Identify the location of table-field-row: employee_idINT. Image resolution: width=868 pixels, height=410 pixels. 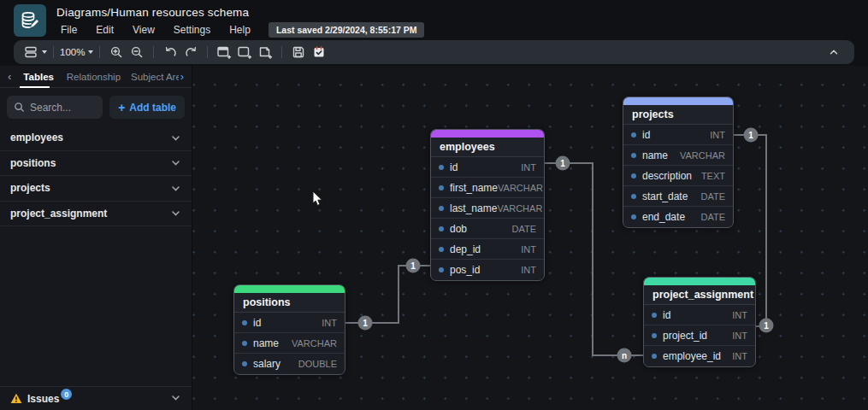
(700, 356).